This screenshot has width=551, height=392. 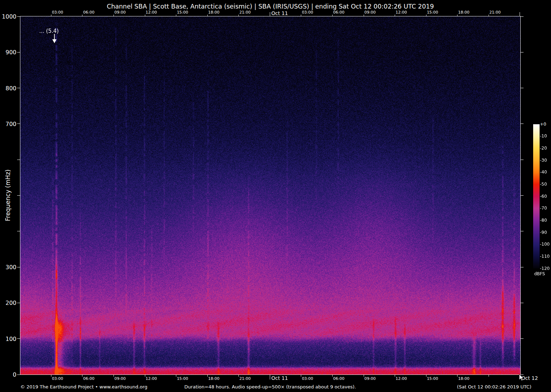 What do you see at coordinates (494, 387) in the screenshot?
I see `footer-endtime: (Sat Oct 12 00:02:26 2019 UTC)` at bounding box center [494, 387].